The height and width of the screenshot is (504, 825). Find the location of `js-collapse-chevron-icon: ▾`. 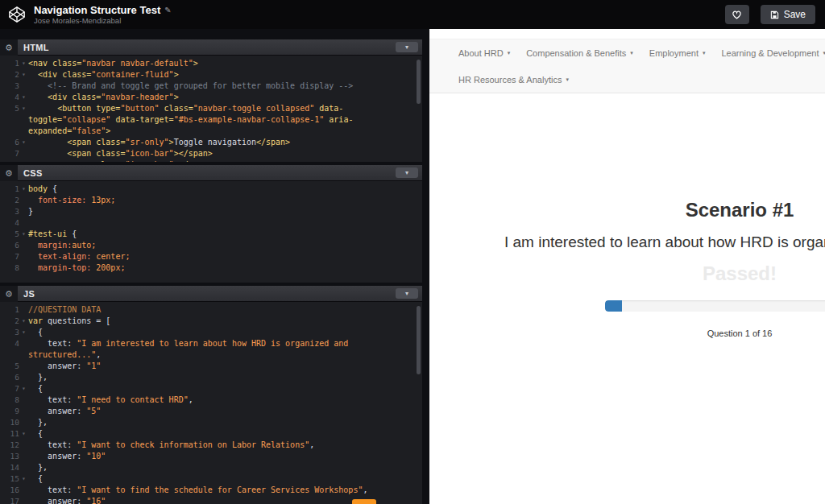

js-collapse-chevron-icon: ▾ is located at coordinates (407, 293).